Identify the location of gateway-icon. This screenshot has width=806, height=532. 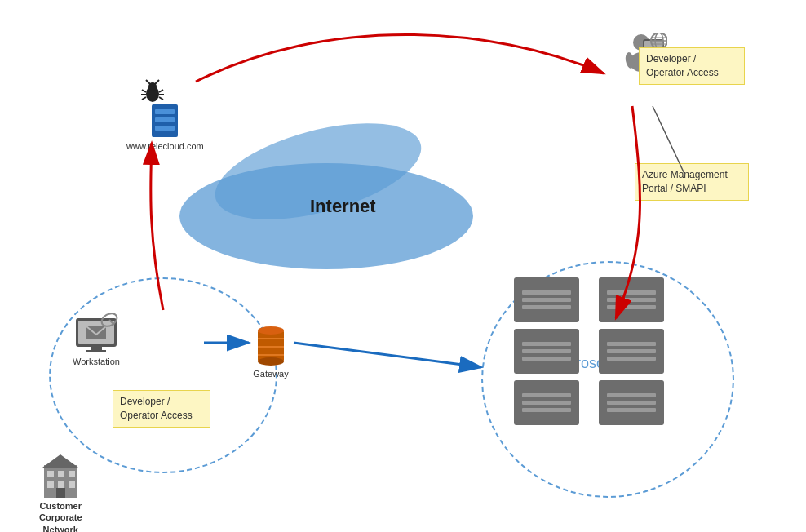
(271, 344).